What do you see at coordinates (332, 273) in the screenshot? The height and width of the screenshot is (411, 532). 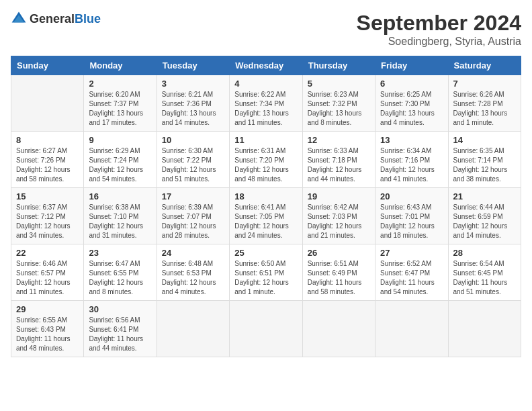 I see `sunset-text: Sunset: 6:49 PM` at bounding box center [332, 273].